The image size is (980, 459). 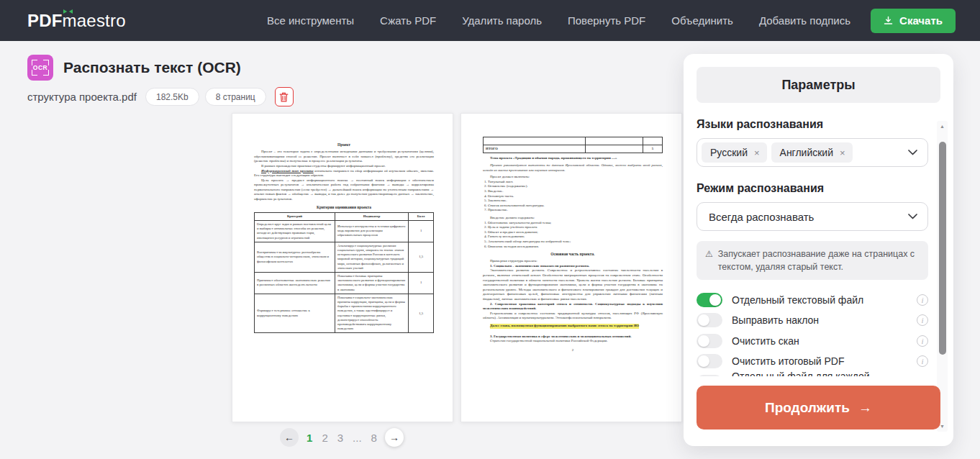 What do you see at coordinates (564, 327) in the screenshot?
I see `doc-block: Далее глава, посвященная функционировани…` at bounding box center [564, 327].